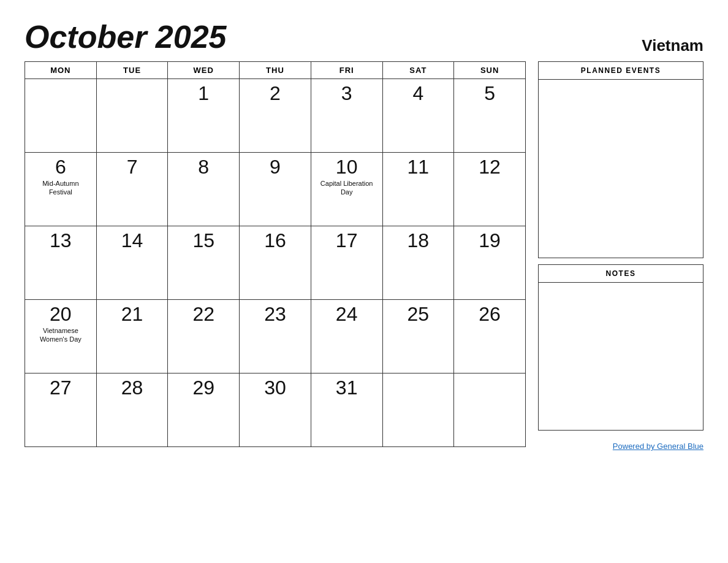 Image resolution: width=728 pixels, height=563 pixels. Describe the element at coordinates (347, 93) in the screenshot. I see `day-cell-inner: 3` at that location.